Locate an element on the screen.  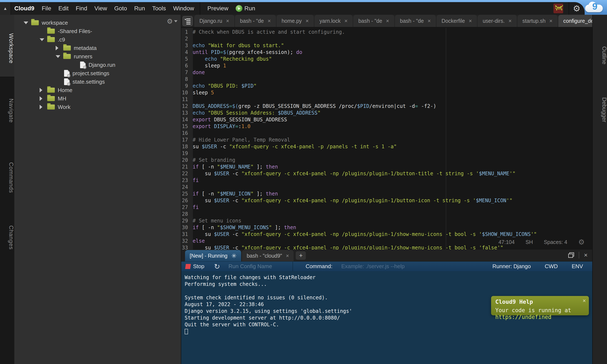
close-panel-icon: × is located at coordinates (586, 255).